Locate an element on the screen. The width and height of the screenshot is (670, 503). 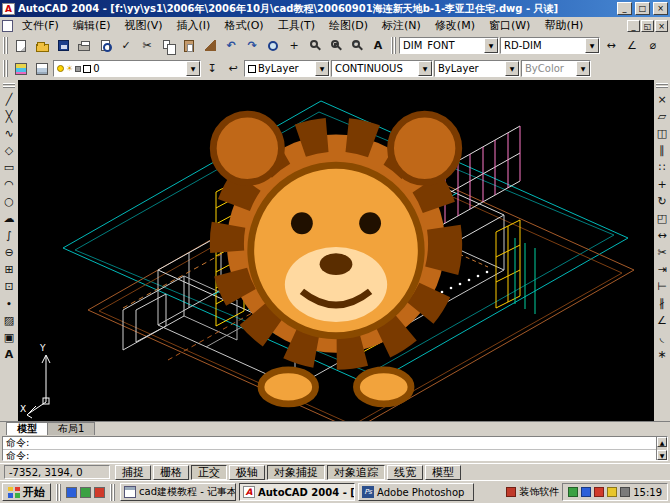
maximize-button: □ is located at coordinates (642, 8).